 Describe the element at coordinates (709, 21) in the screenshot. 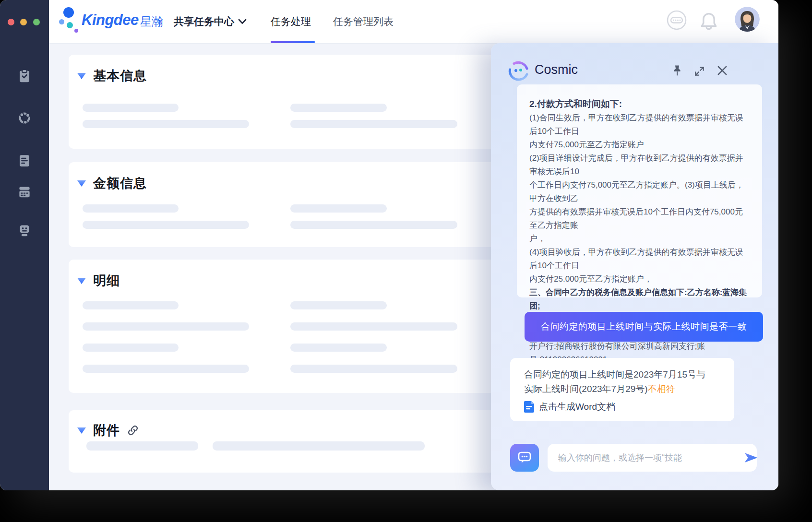

I see `notification-bell-icon` at that location.